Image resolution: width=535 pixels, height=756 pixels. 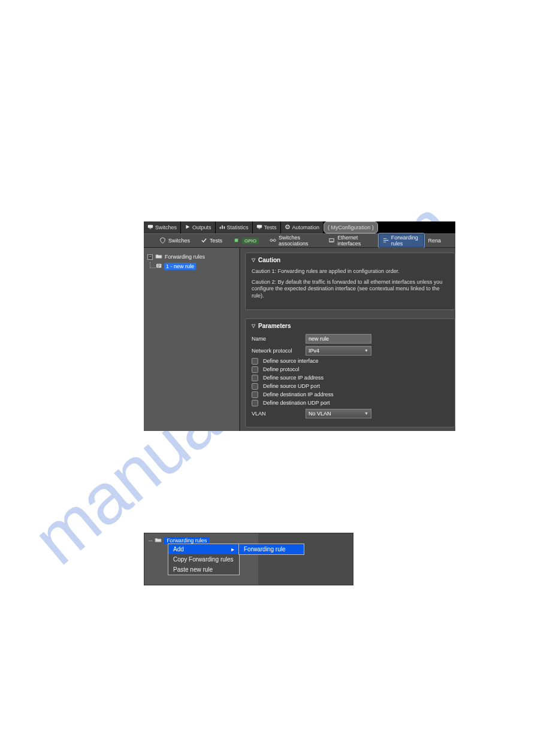 I want to click on tree-item-new-rule: 1 - new rule, so click(x=180, y=266).